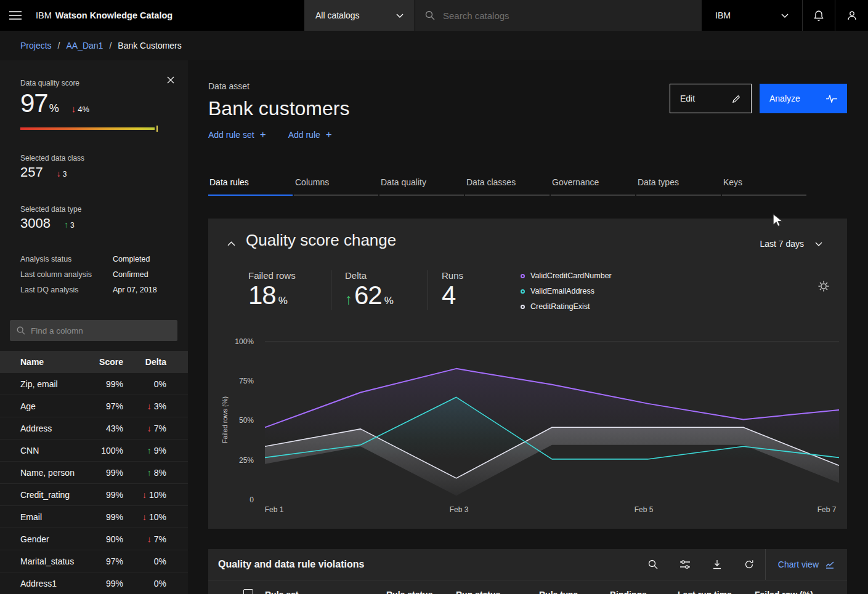  I want to click on violations-title: Quality and data rule violations, so click(291, 564).